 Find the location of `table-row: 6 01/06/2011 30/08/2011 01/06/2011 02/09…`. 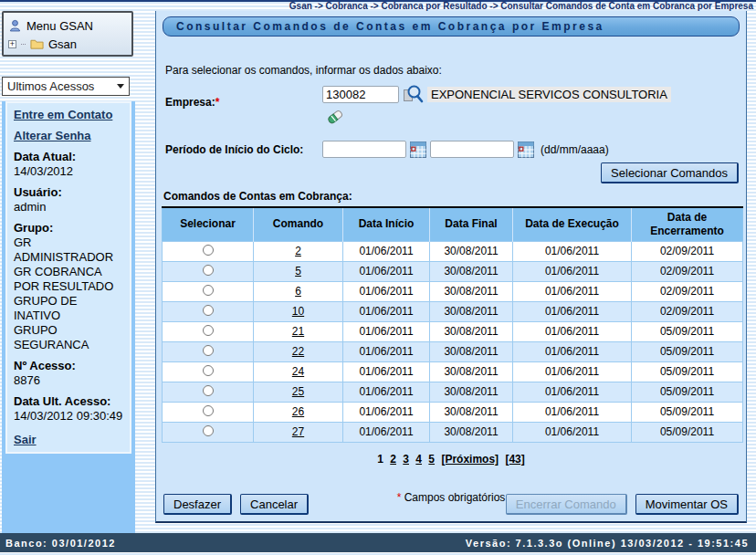

table-row: 6 01/06/2011 30/08/2011 01/06/2011 02/09… is located at coordinates (453, 291).